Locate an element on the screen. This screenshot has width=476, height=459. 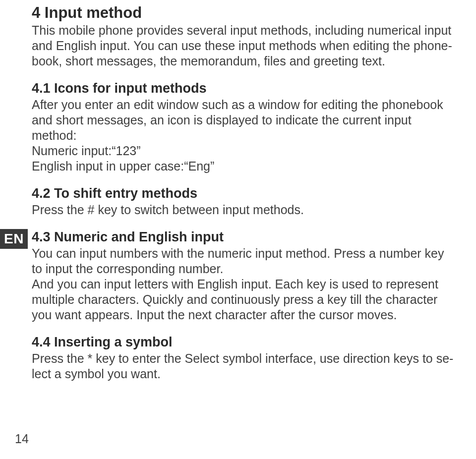
sec41-numeric: Numeric input:“123” is located at coordinates (244, 151).